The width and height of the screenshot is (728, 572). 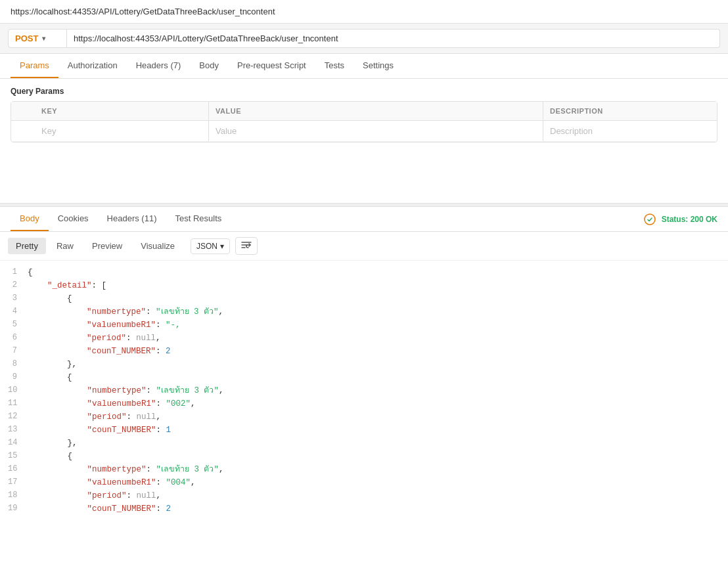 I want to click on row-desc: Description, so click(x=630, y=131).